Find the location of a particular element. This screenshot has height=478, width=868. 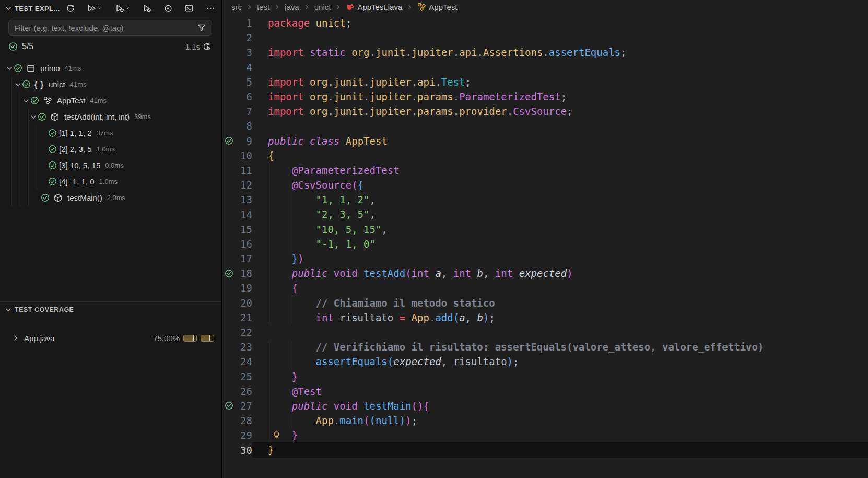

line-number: 9 is located at coordinates (244, 141).